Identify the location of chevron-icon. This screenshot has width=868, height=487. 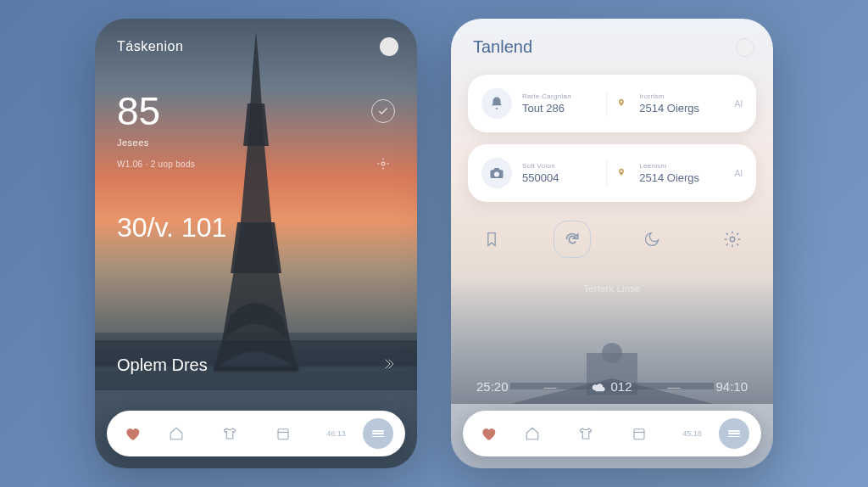
(388, 366).